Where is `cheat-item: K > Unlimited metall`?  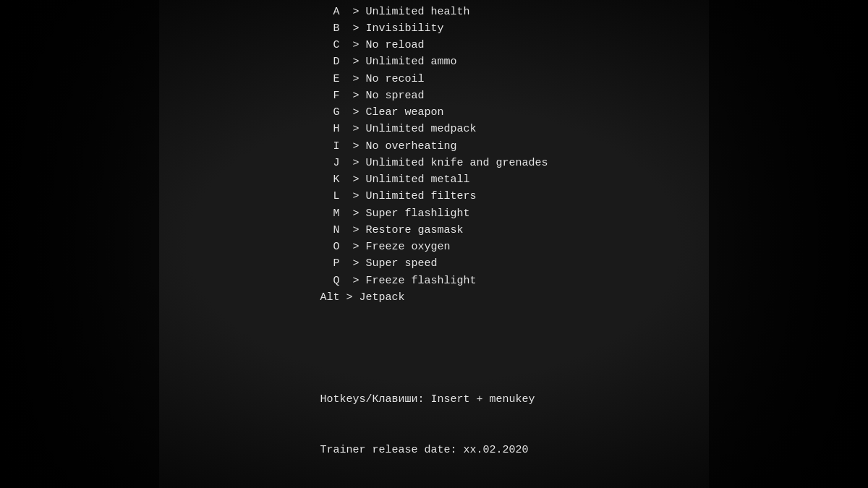 cheat-item: K > Unlimited metall is located at coordinates (434, 179).